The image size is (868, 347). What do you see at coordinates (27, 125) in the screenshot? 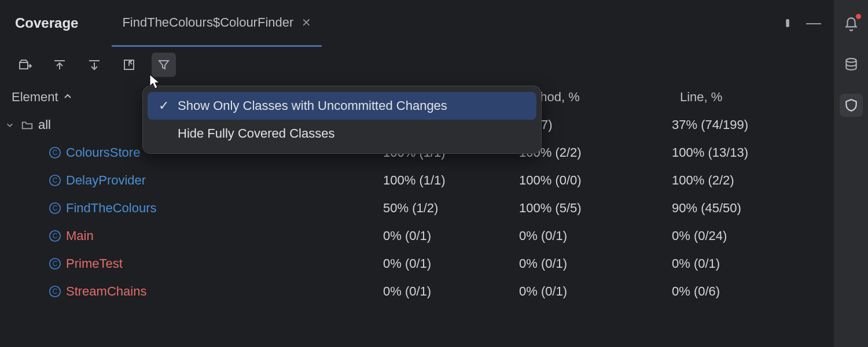
I see `folder-icon` at bounding box center [27, 125].